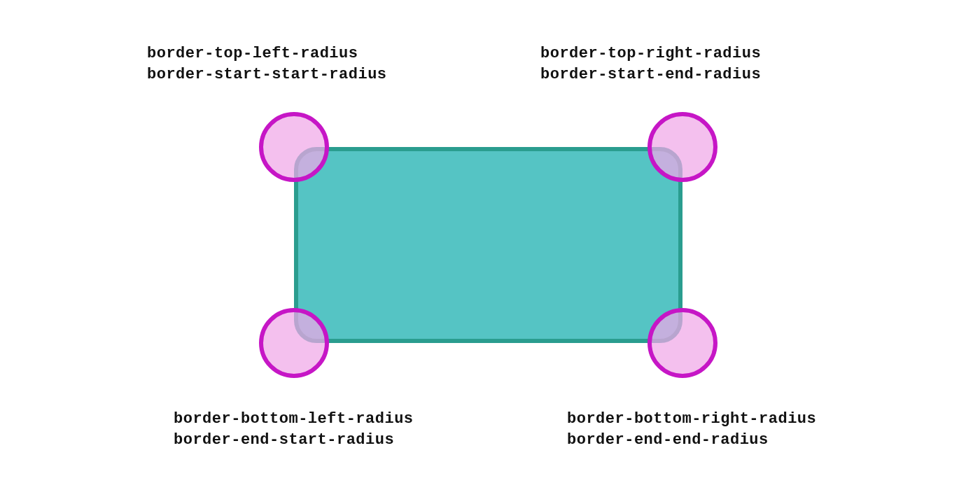  What do you see at coordinates (294, 343) in the screenshot?
I see `corner-marker-bottom-left` at bounding box center [294, 343].